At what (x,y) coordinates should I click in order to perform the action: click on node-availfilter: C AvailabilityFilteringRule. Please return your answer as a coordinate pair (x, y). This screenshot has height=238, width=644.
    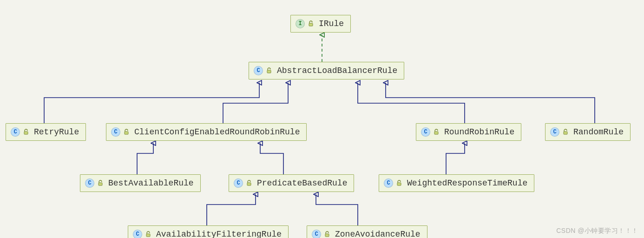
    Looking at the image, I should click on (208, 231).